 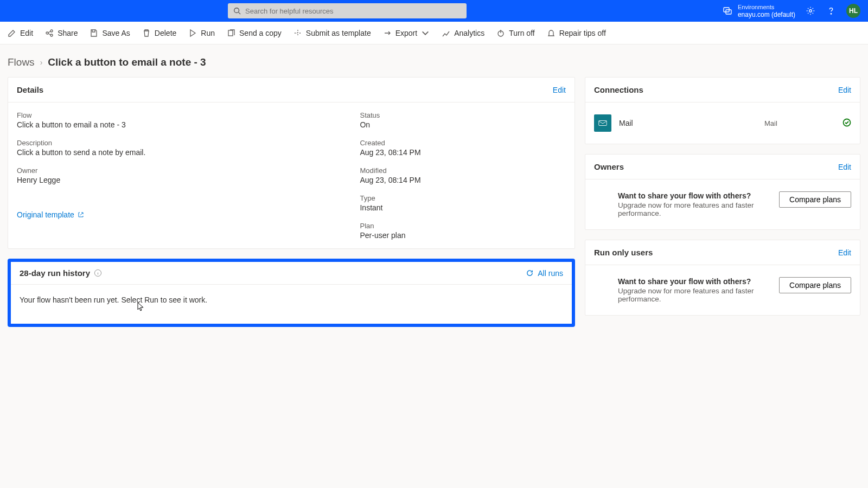 I want to click on repair-tips-button: Repair tips off, so click(x=576, y=33).